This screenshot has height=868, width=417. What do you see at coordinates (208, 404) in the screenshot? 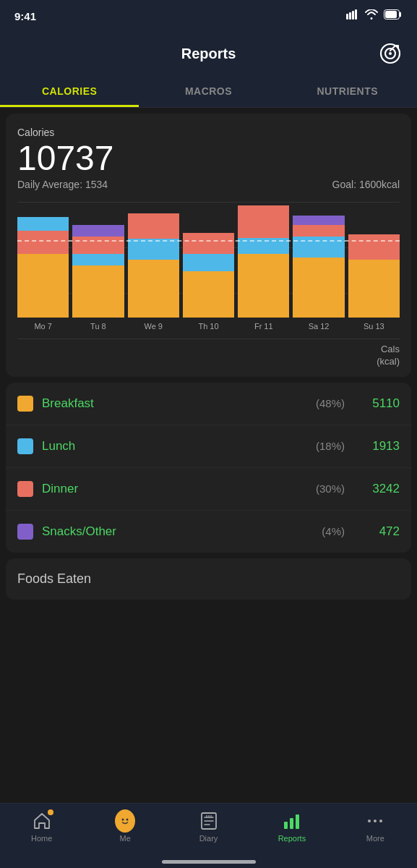
I see `meal-row-breakfast: Breakfast (48%) 5110` at bounding box center [208, 404].